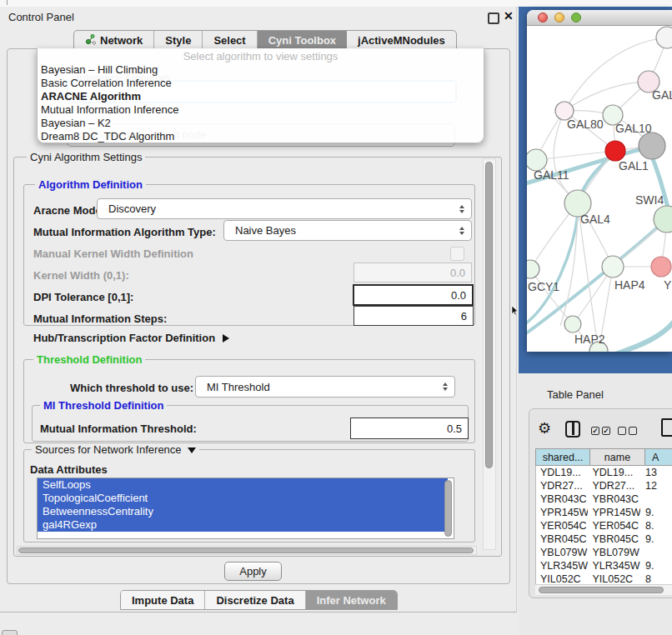 This screenshot has height=635, width=672. Describe the element at coordinates (260, 110) in the screenshot. I see `dropdown-item: Mutual Information Inference` at that location.